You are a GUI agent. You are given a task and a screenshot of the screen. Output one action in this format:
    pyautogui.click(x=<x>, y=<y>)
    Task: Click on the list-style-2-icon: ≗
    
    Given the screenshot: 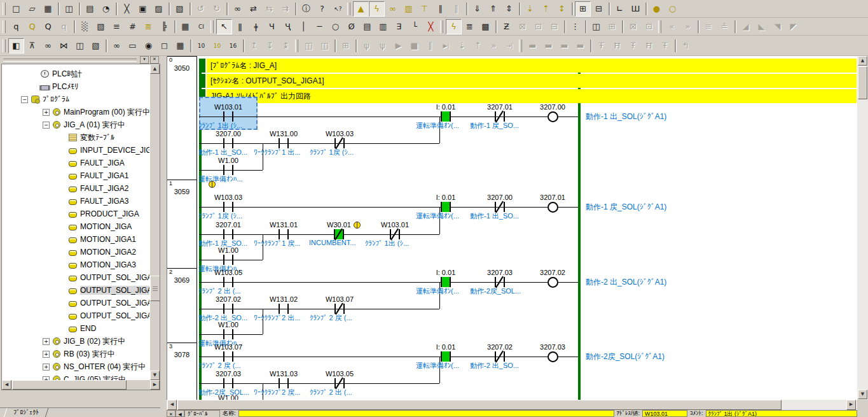 What is the action you would take?
    pyautogui.click(x=725, y=27)
    